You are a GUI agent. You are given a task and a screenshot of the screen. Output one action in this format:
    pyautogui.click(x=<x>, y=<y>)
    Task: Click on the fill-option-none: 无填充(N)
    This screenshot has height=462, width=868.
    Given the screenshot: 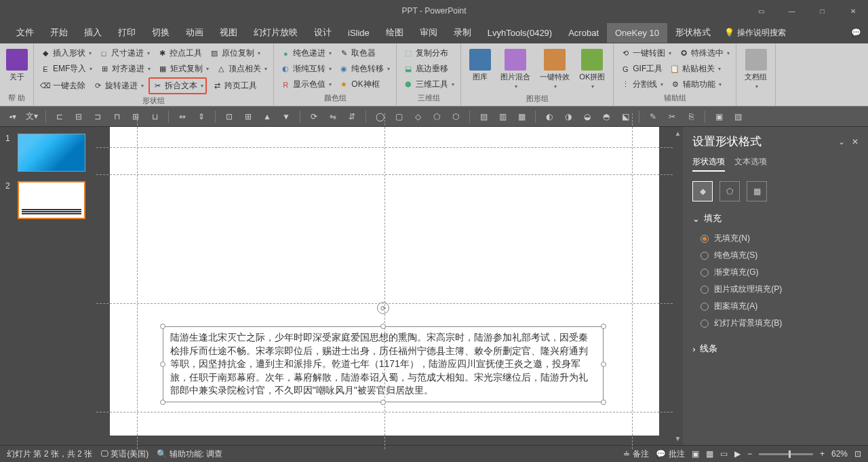 What is the action you would take?
    pyautogui.click(x=776, y=239)
    